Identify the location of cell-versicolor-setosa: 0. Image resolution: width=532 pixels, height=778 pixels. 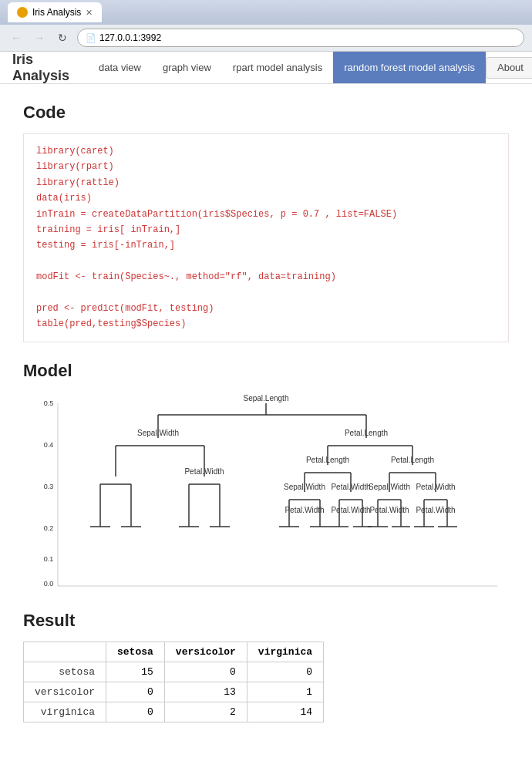
(136, 692).